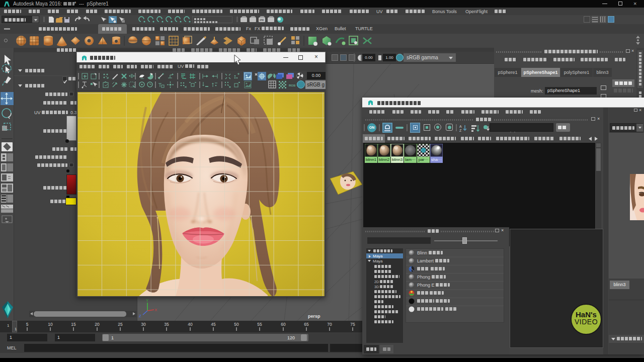  I want to click on svg-text: 20, so click(97, 324).